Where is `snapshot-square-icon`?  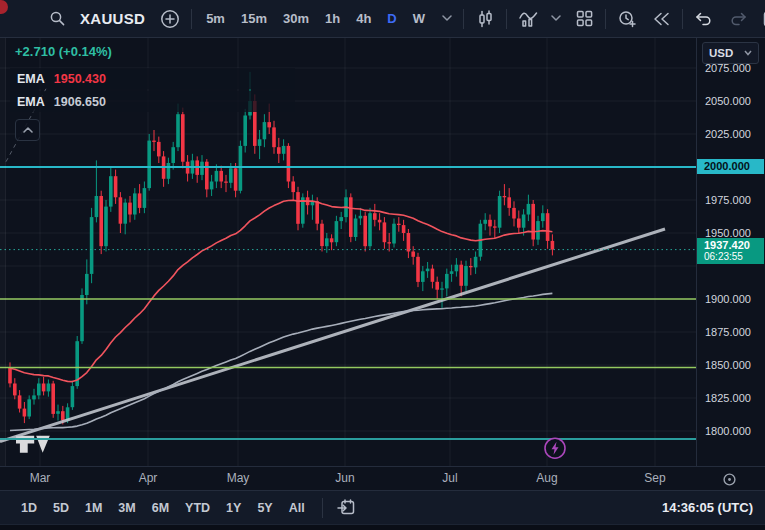
snapshot-square-icon is located at coordinates (762, 19).